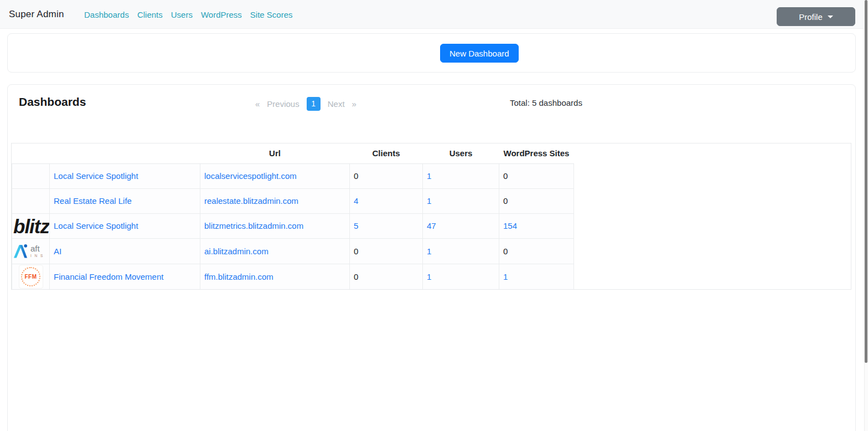 The width and height of the screenshot is (868, 431). Describe the element at coordinates (386, 153) in the screenshot. I see `header-clients: Clients` at that location.